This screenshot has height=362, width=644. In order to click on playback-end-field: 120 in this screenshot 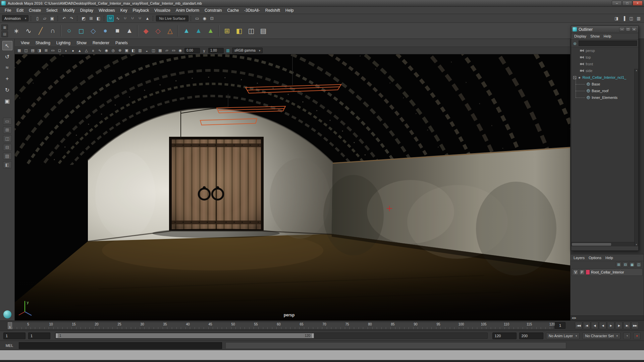, I will do `click(504, 336)`.